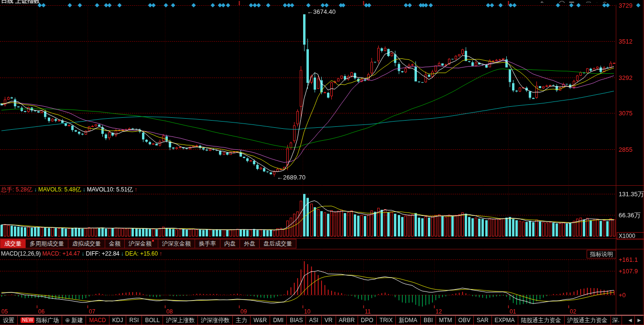 The image size is (644, 325). What do you see at coordinates (307, 312) in the screenshot?
I see `month-label: 10` at bounding box center [307, 312].